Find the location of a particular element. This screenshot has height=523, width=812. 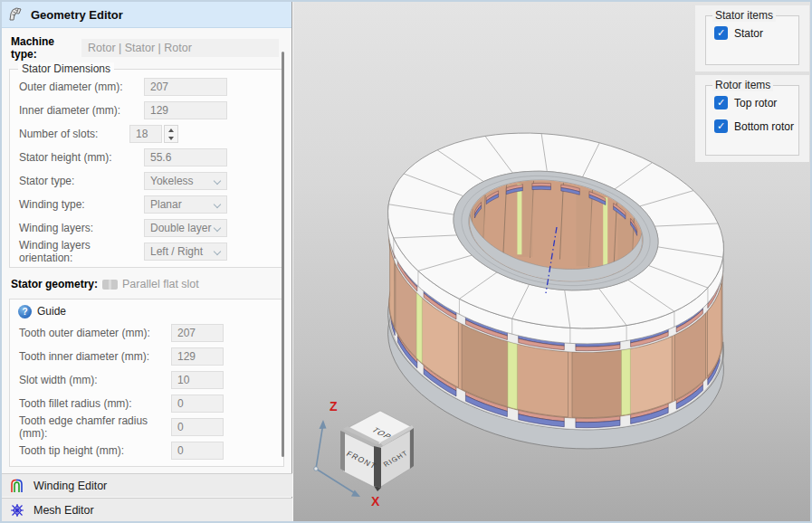

tooth-tip-height-row: Tooth tip height (mm):0 is located at coordinates (147, 451).